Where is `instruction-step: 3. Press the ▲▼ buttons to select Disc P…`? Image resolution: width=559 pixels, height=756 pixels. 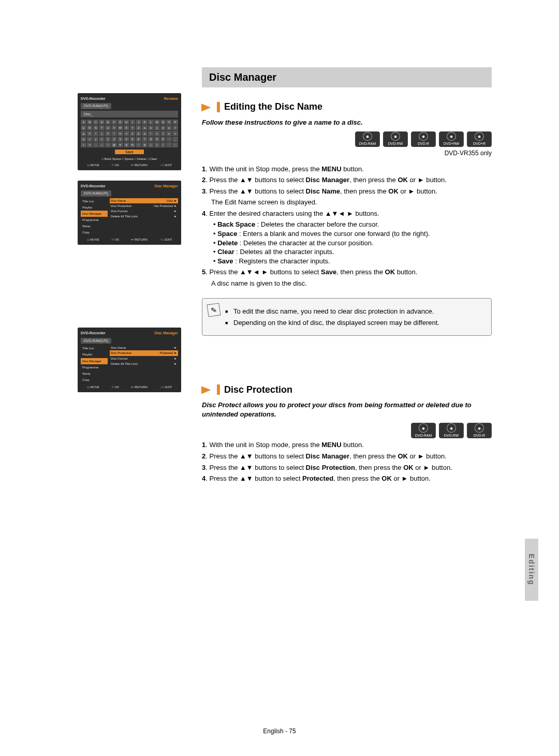 instruction-step: 3. Press the ▲▼ buttons to select Disc P… is located at coordinates (347, 468).